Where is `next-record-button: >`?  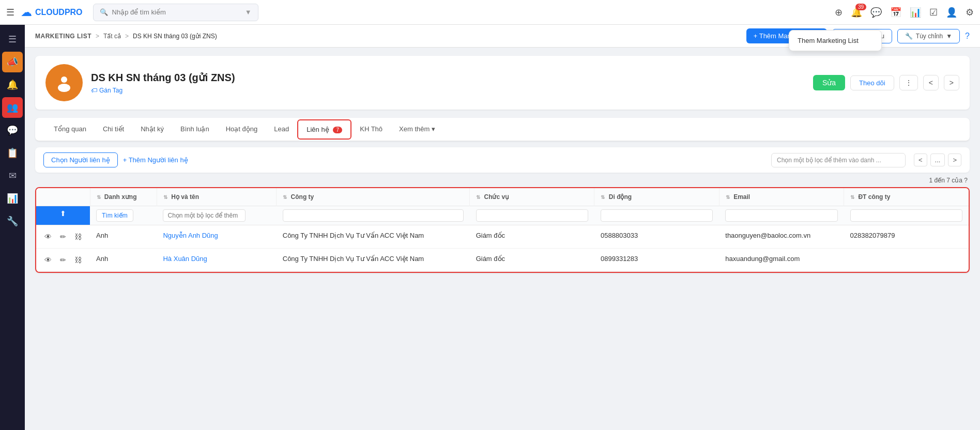 next-record-button: > is located at coordinates (952, 83).